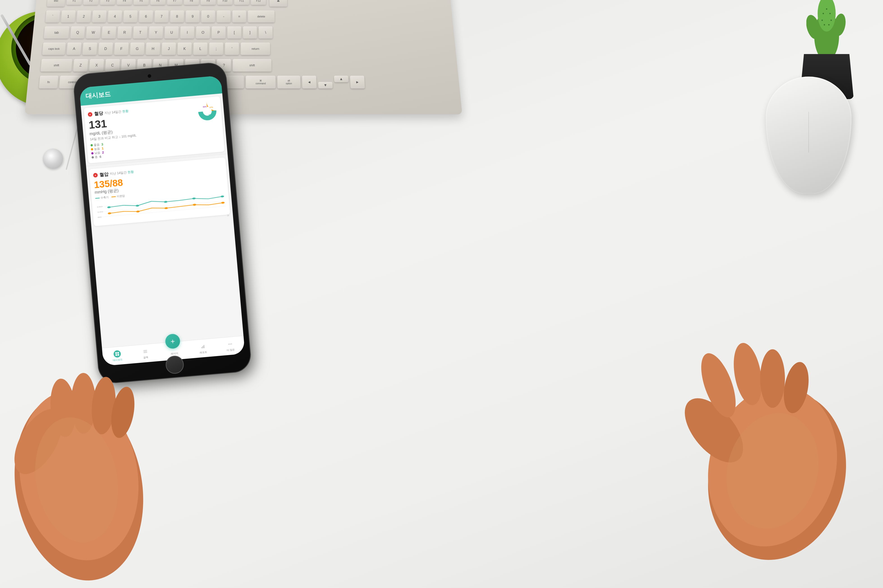 The height and width of the screenshot is (588, 883). I want to click on nav-report: 레포트, so click(203, 348).